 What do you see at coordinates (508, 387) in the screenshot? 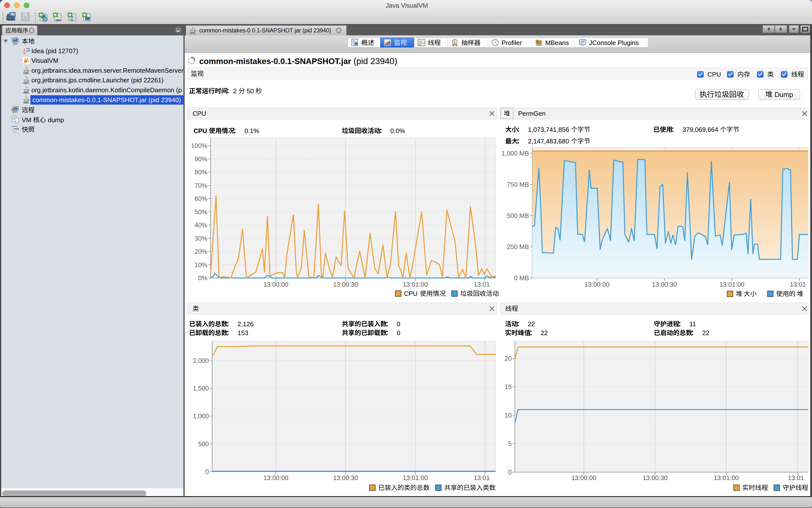
I see `svg-text: 15` at bounding box center [508, 387].